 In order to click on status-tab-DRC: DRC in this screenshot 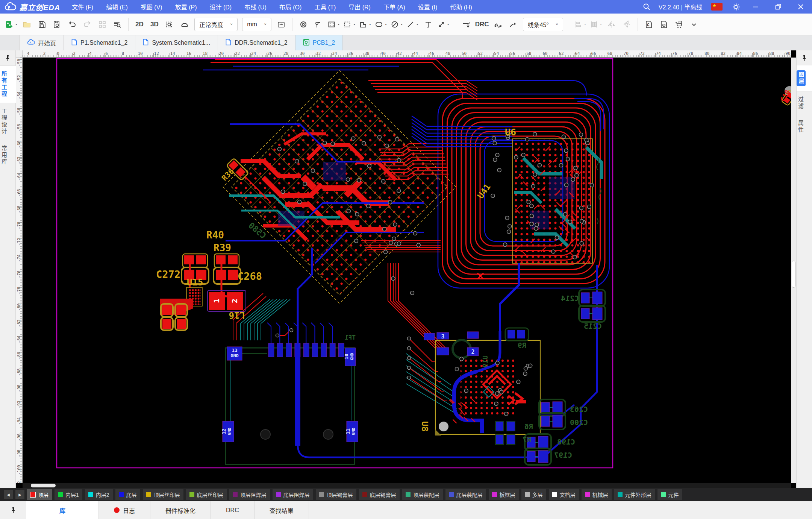, I will do `click(233, 510)`.